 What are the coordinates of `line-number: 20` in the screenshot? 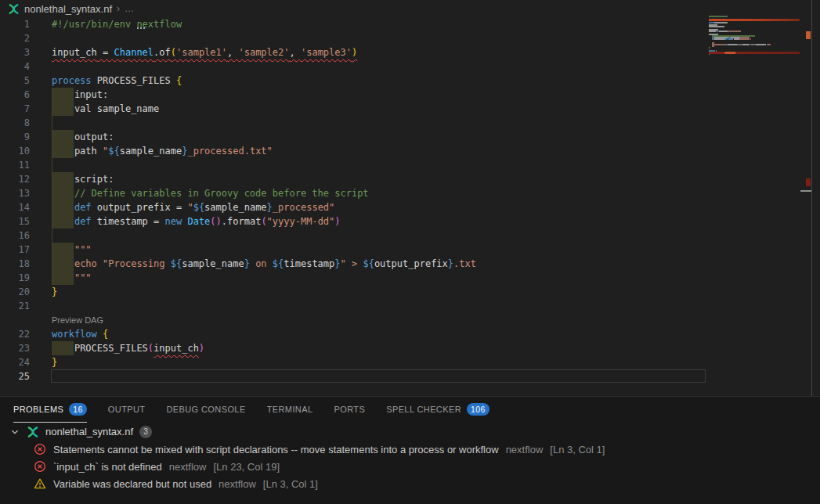 It's located at (15, 292).